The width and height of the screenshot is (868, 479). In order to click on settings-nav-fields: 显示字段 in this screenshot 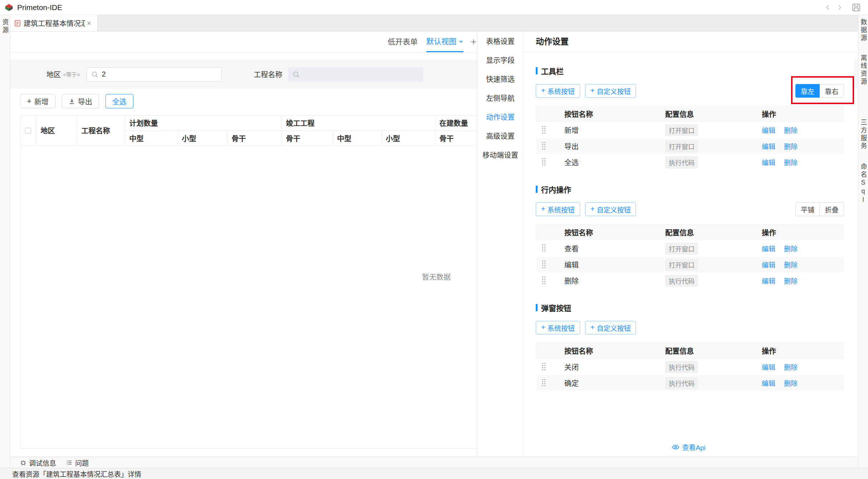, I will do `click(500, 61)`.